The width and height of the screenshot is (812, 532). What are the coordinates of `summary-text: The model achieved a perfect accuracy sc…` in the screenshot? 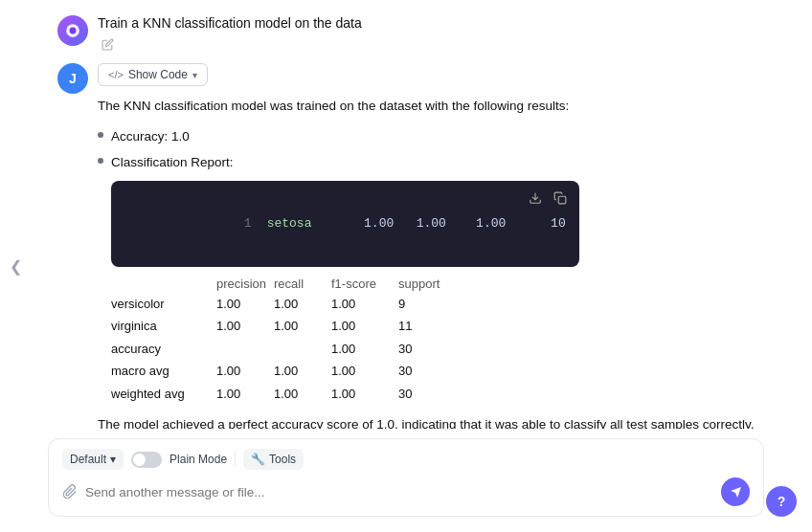 It's located at (426, 421).